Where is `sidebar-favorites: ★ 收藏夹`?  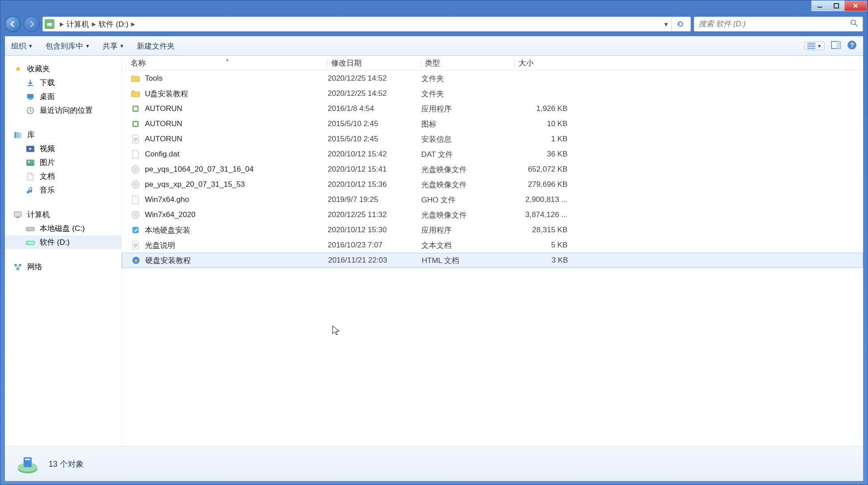 sidebar-favorites: ★ 收藏夹 is located at coordinates (63, 69).